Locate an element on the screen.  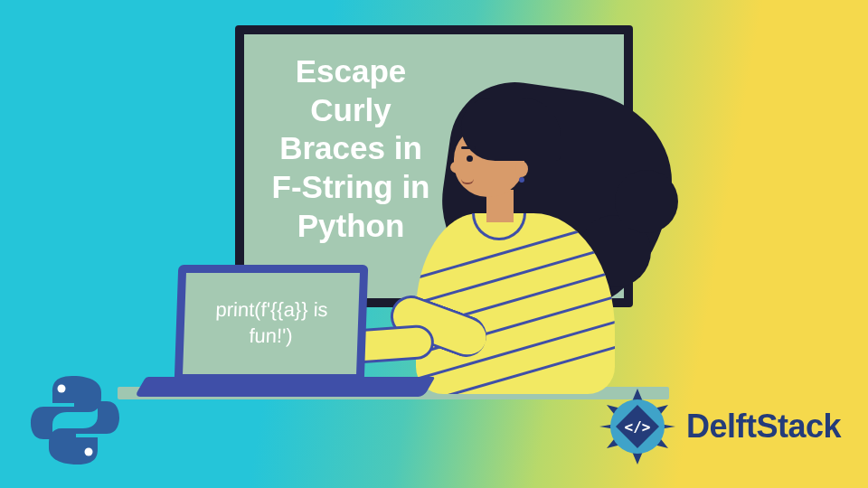
delftstack-logo: </> DelftStack is located at coordinates (718, 427).